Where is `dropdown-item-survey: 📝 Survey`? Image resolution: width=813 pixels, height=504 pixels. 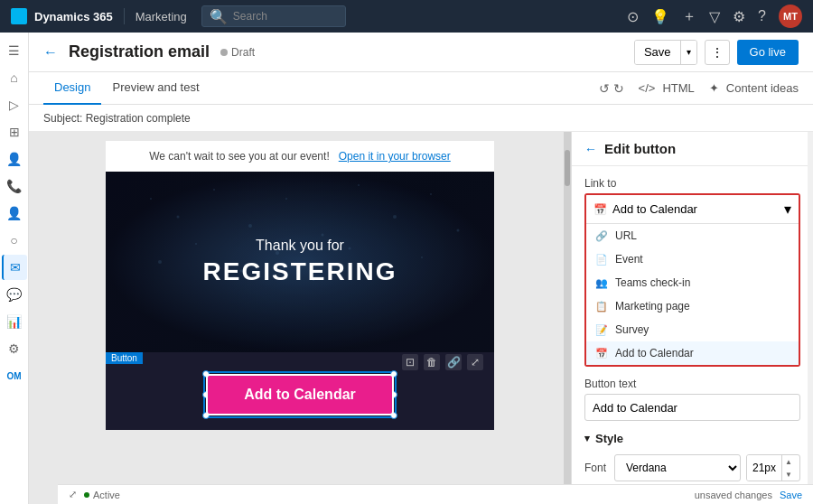 dropdown-item-survey: 📝 Survey is located at coordinates (692, 330).